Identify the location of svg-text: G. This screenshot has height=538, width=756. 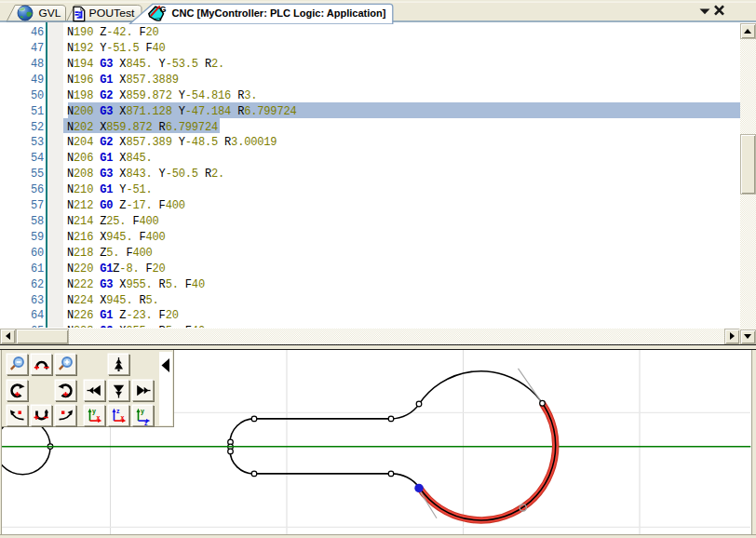
(164, 9).